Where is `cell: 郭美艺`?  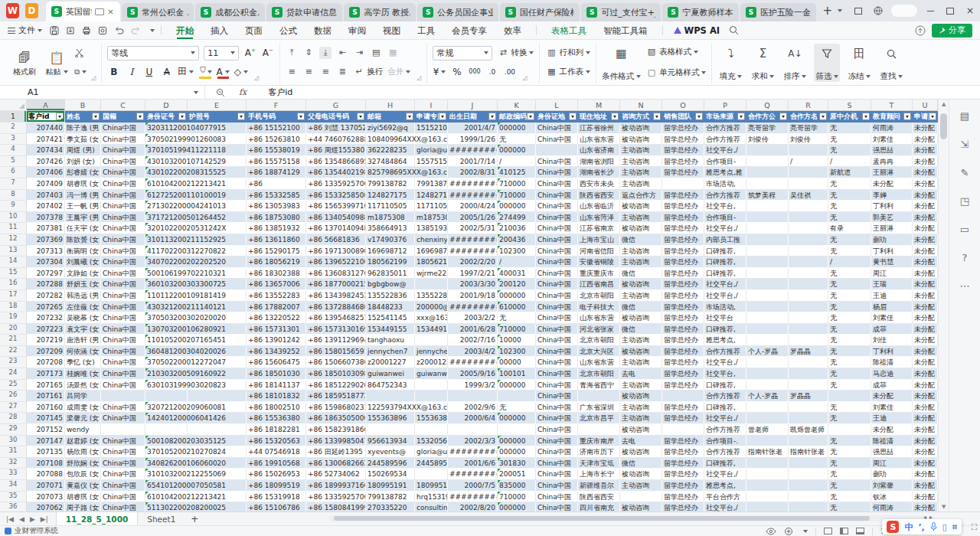
cell: 郭美艺 is located at coordinates (892, 217).